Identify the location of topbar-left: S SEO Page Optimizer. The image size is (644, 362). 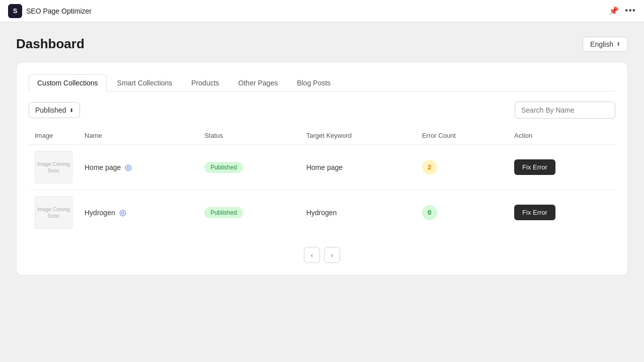
(50, 11).